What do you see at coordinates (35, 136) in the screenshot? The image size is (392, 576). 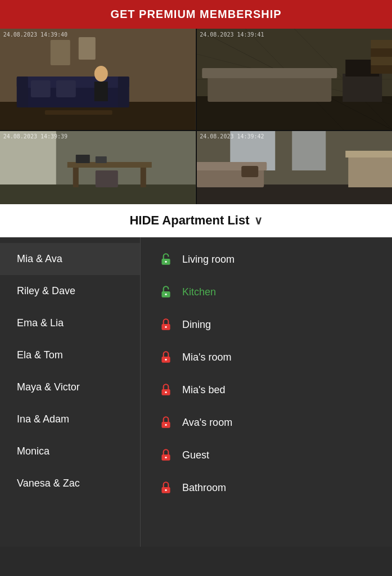 I see `svg-text: 24.08.2023 14:39:39` at bounding box center [35, 136].